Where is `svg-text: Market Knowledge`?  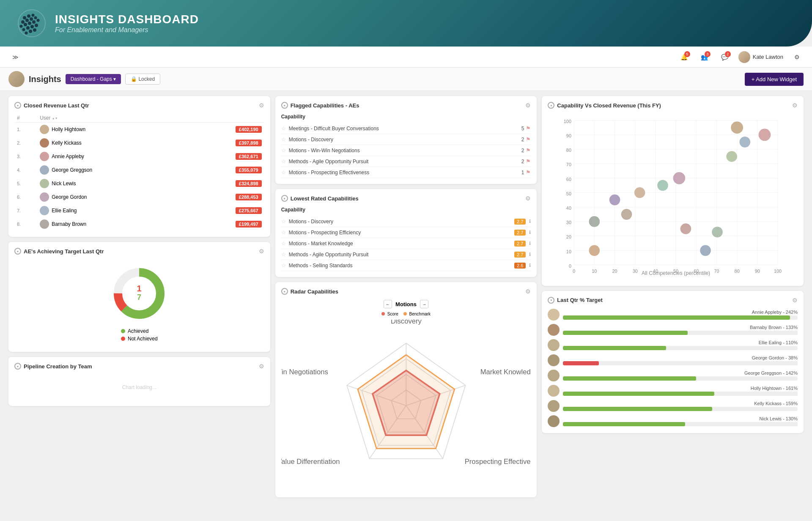
svg-text: Market Knowledge is located at coordinates (505, 372).